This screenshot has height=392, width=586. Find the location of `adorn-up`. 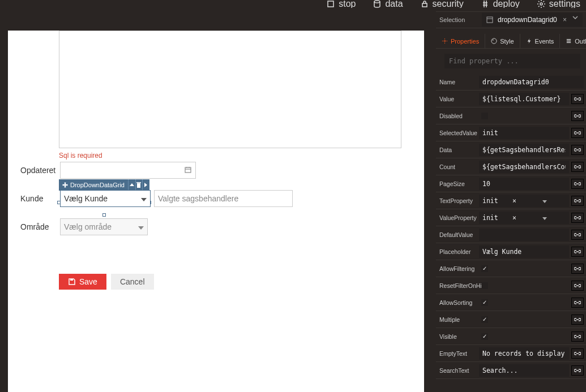

adorn-up is located at coordinates (131, 185).